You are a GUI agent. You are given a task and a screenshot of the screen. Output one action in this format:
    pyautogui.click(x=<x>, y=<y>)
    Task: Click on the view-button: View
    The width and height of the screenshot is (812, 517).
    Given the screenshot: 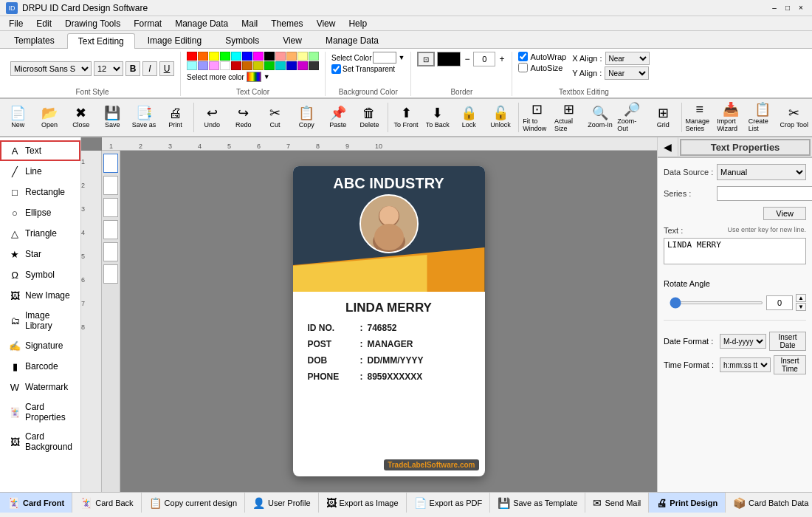 What is the action you would take?
    pyautogui.click(x=785, y=213)
    